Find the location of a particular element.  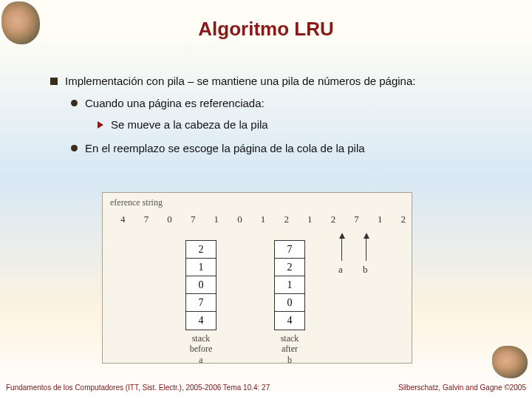

bullet-text: Cuando una página es referenciada: is located at coordinates (174, 103).